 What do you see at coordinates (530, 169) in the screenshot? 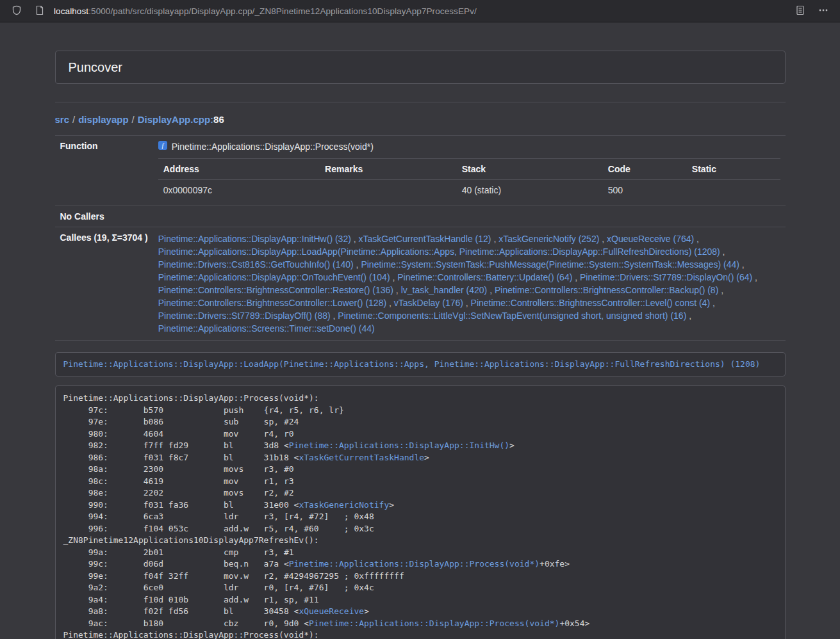
I see `column-header-stack: Stack` at bounding box center [530, 169].